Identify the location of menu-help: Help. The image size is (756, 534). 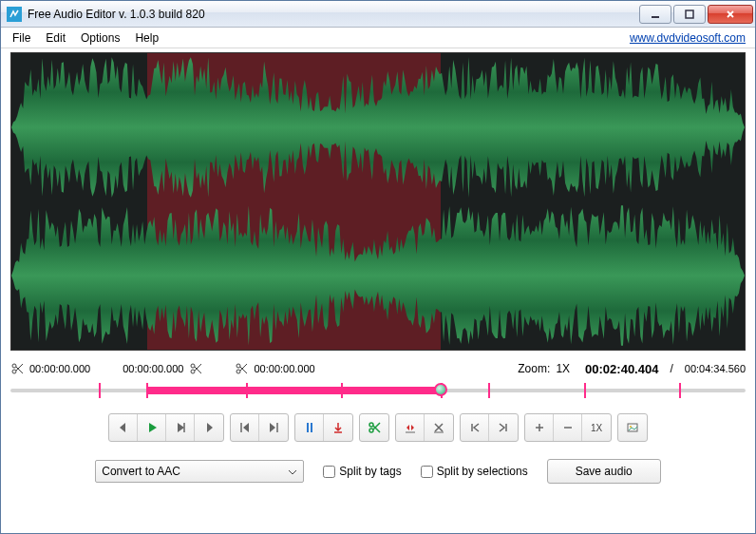
(146, 38).